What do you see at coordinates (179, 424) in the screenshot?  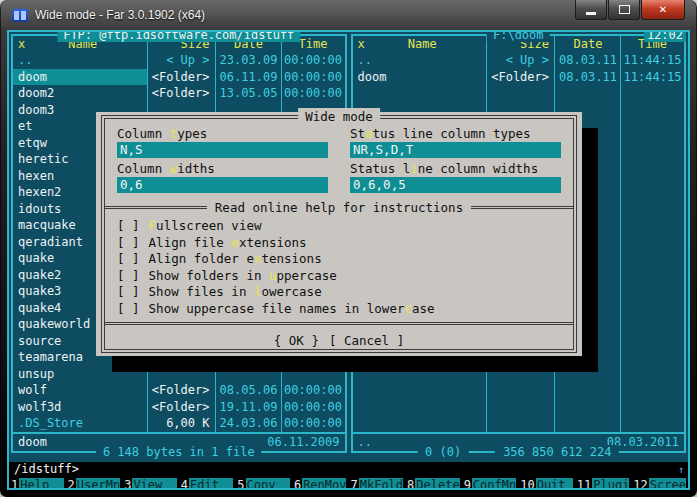 I see `file-row: .DS_Store 6,00 K 24.03.06 00:00:00` at bounding box center [179, 424].